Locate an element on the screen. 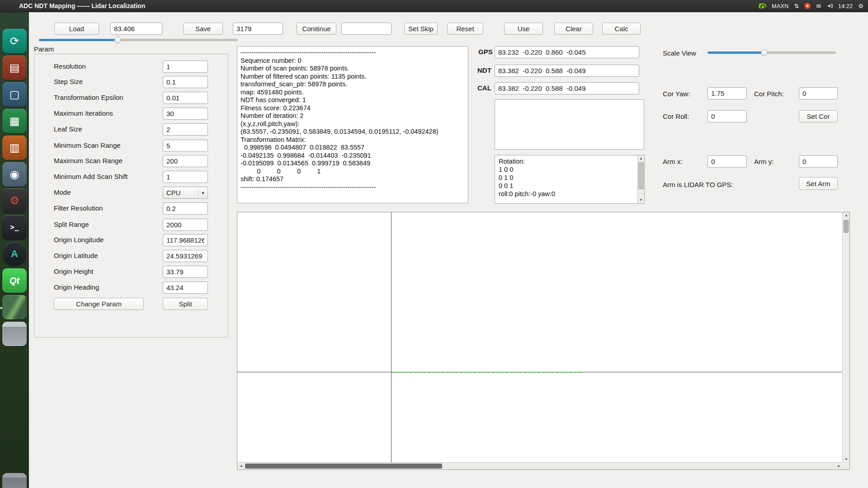 Image resolution: width=868 pixels, height=488 pixels. network-arrows-icon: ⇅ is located at coordinates (797, 6).